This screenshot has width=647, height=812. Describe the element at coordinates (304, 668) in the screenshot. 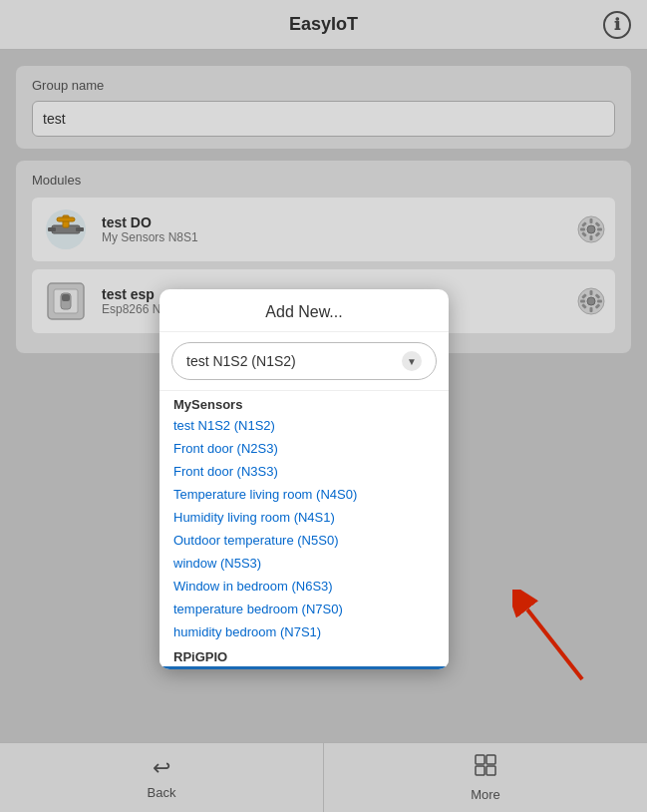

I see `dropdown-item-selected: buzzer (Pin_P1_07)` at that location.